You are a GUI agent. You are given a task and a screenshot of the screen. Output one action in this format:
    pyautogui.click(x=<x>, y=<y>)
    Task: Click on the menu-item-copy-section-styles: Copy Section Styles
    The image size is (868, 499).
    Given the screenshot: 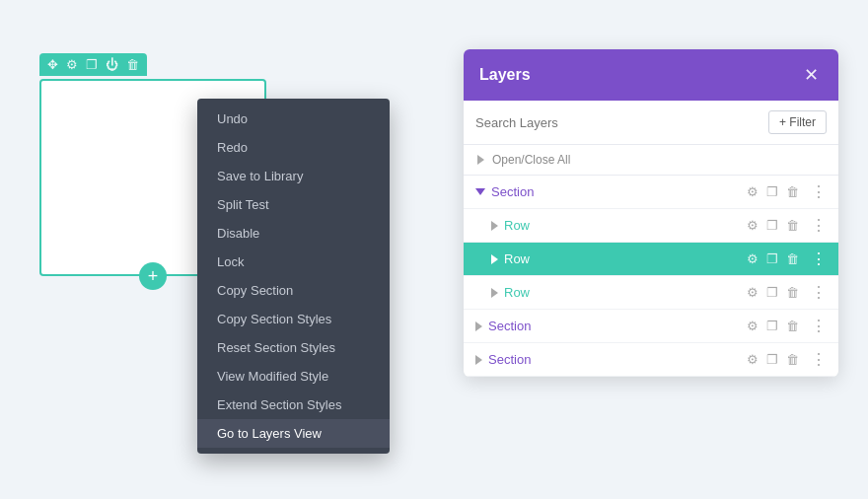 What is the action you would take?
    pyautogui.click(x=294, y=320)
    